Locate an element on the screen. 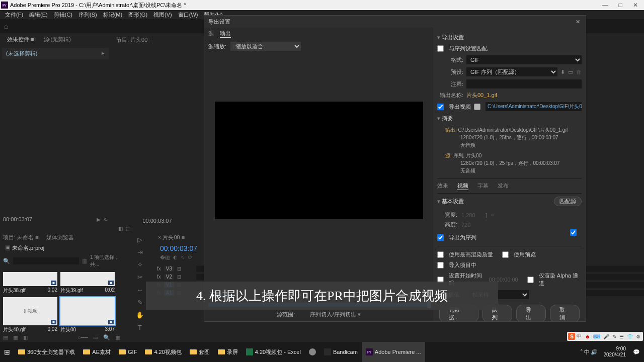 The image size is (644, 362). taskbar-app-bandicam: Bandicam is located at coordinates (341, 352).